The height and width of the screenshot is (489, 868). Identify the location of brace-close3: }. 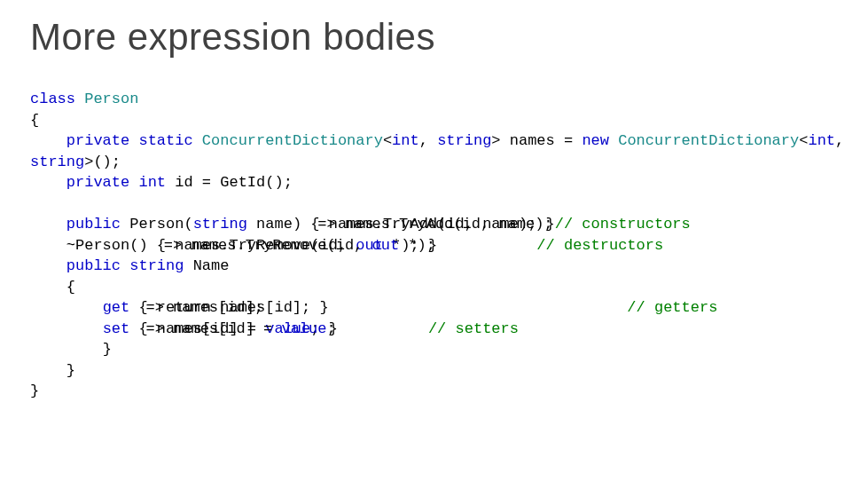
(35, 390).